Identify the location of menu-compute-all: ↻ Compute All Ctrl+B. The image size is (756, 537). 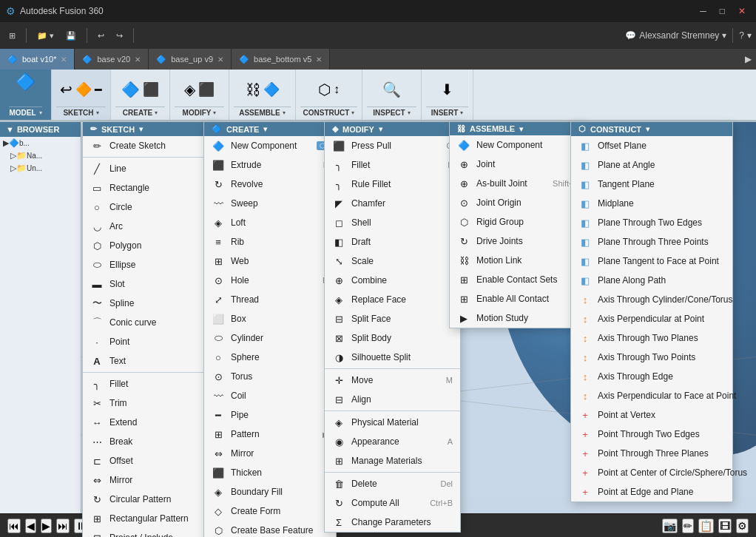
(392, 503).